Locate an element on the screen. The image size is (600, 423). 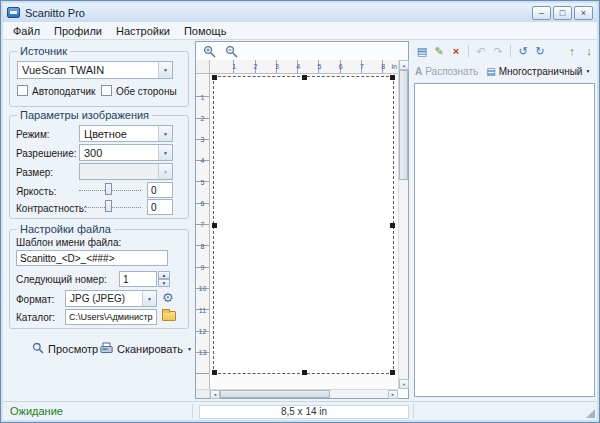
ruler-number: 1 is located at coordinates (234, 66).